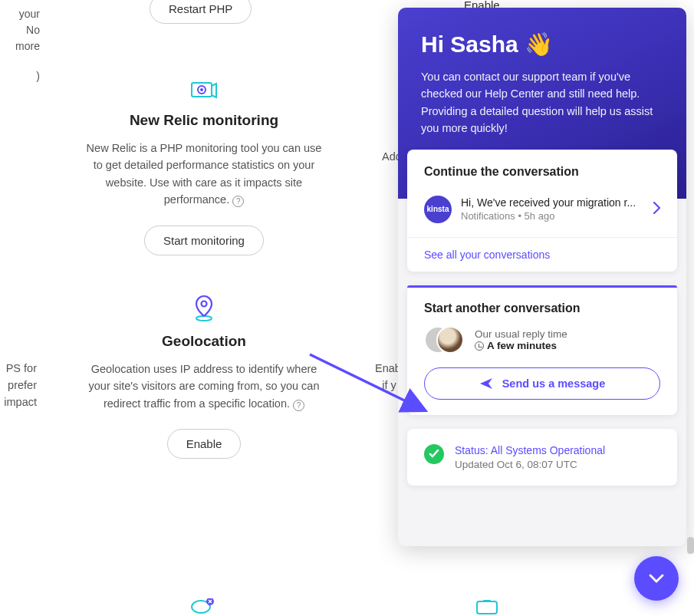 Image resolution: width=694 pixels, height=616 pixels. Describe the element at coordinates (204, 174) in the screenshot. I see `card-description: New Relic is a PHP monitoring tool you c…` at that location.